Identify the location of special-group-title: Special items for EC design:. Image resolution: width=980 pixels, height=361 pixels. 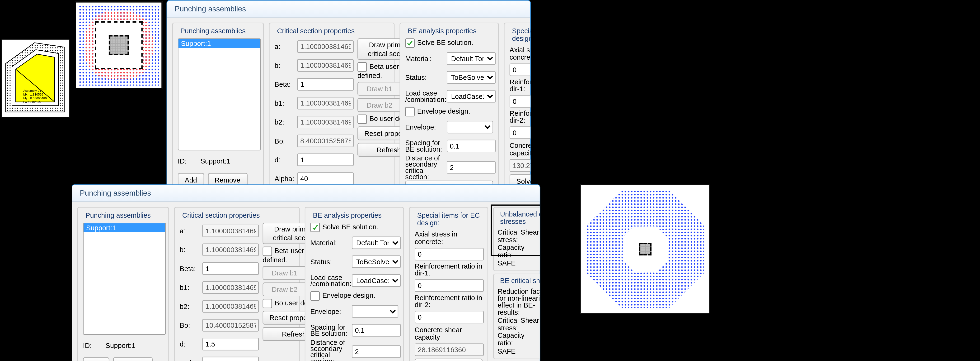
(520, 35).